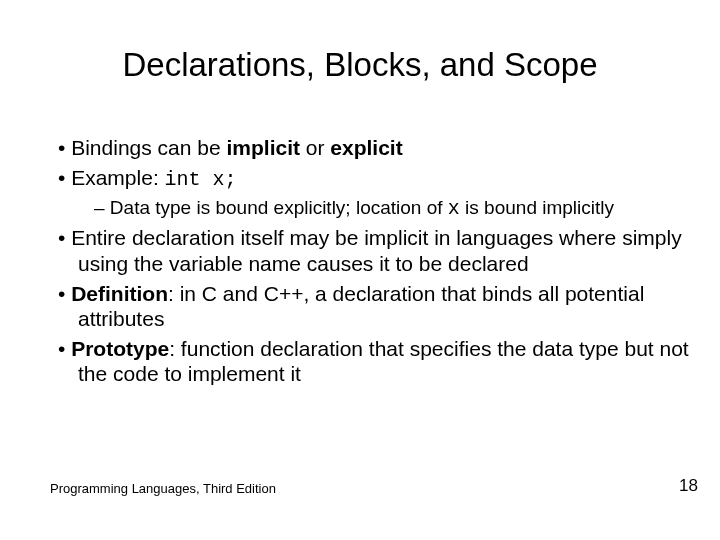 Image resolution: width=720 pixels, height=540 pixels. I want to click on term-explicit: explicit, so click(366, 148).